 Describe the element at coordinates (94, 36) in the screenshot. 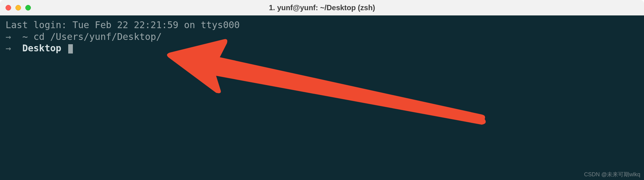

I see `command-text: cd /Users/yunf/Desktop/` at that location.